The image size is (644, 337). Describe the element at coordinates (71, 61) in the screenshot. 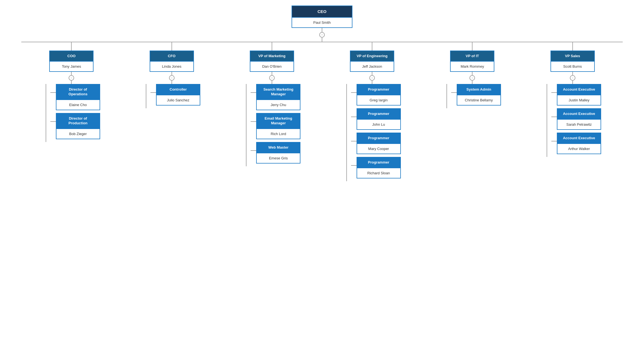

I see `node-coo: COO Tony James` at that location.